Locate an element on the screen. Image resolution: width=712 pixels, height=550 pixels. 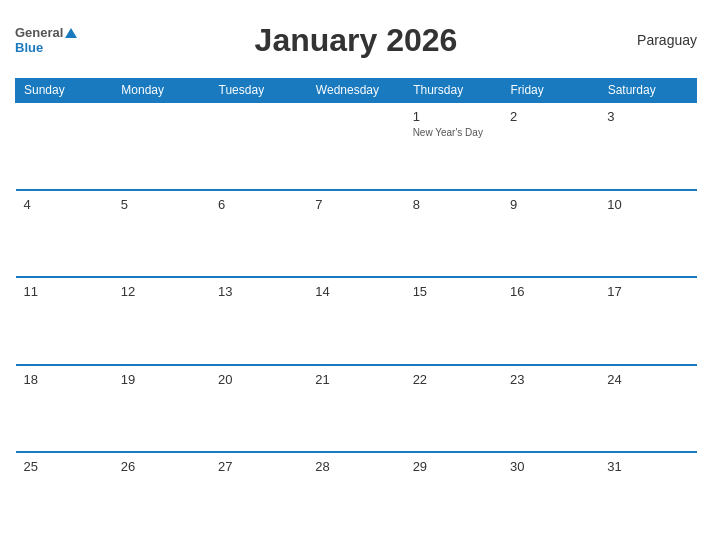
header-thursday: Thursday is located at coordinates (454, 91).